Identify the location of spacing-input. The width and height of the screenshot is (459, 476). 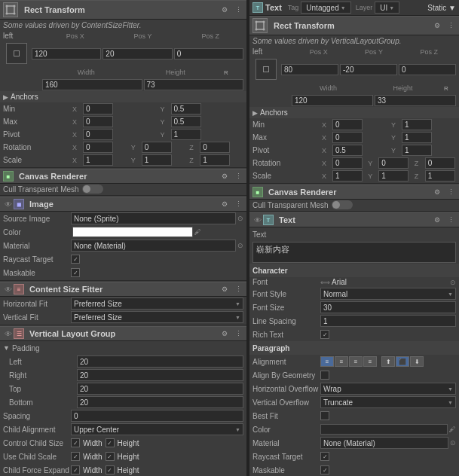
(157, 416).